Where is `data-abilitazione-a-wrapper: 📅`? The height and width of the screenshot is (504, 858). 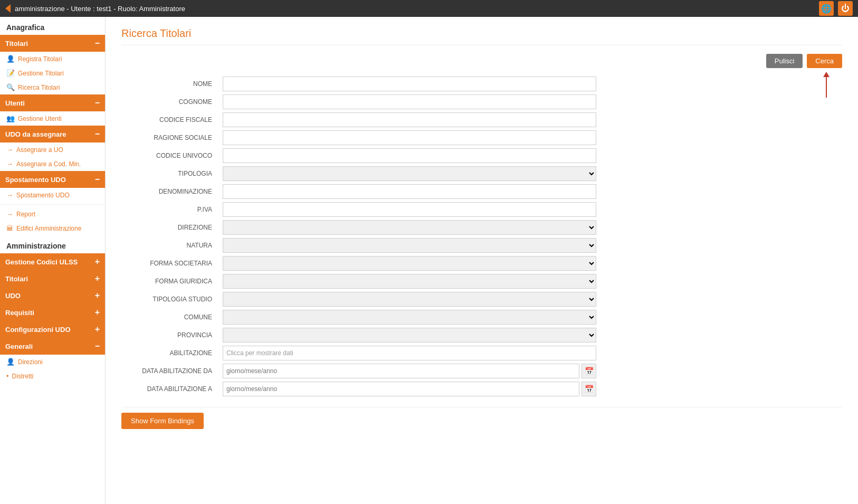
data-abilitazione-a-wrapper: 📅 is located at coordinates (409, 389).